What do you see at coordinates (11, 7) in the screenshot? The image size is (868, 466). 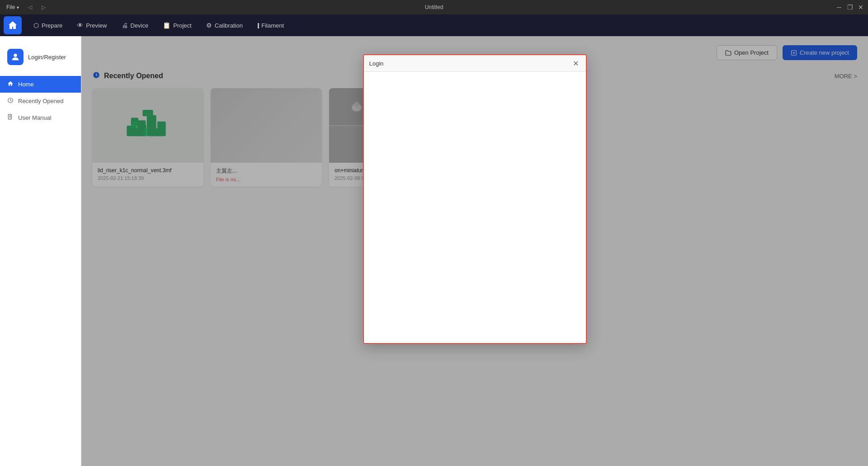 I see `file-label: File` at bounding box center [11, 7].